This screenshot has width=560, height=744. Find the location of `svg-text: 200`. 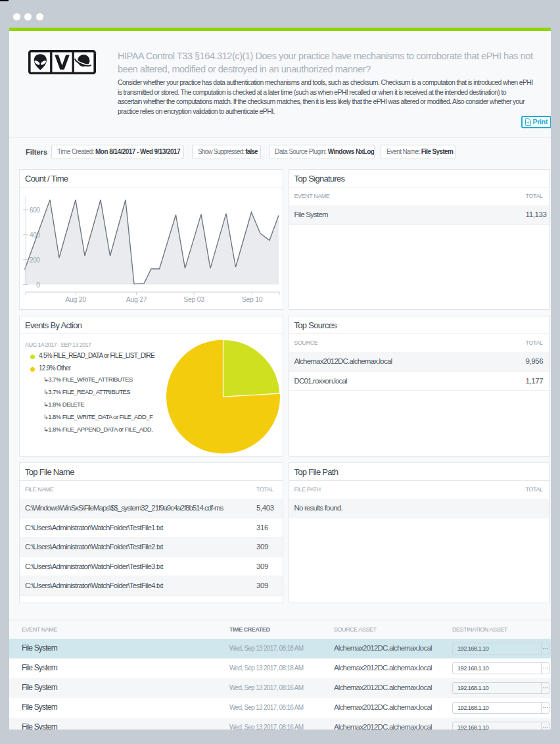

svg-text: 200 is located at coordinates (35, 260).